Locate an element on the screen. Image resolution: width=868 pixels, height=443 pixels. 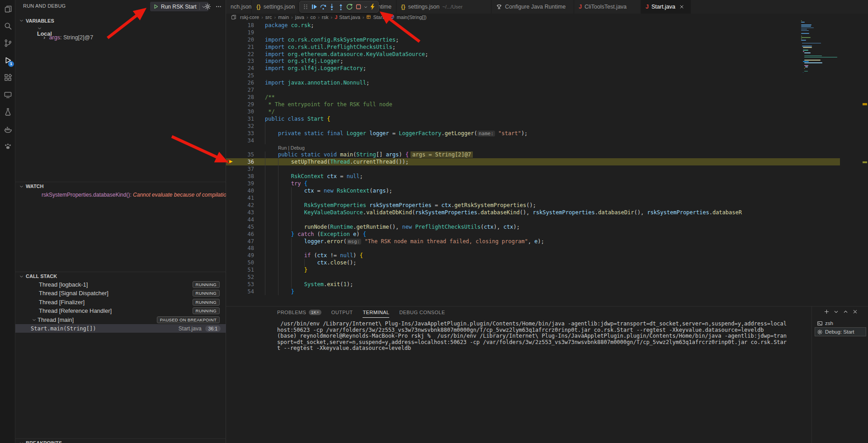
minimap is located at coordinates (819, 52).